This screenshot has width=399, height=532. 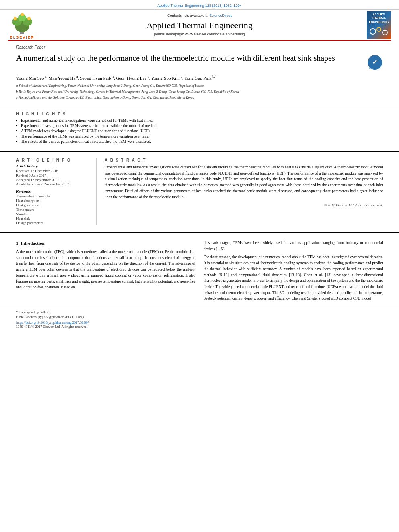 I want to click on header-inner: ELSEVIER Contents lists available at Sci…, so click(x=200, y=25).